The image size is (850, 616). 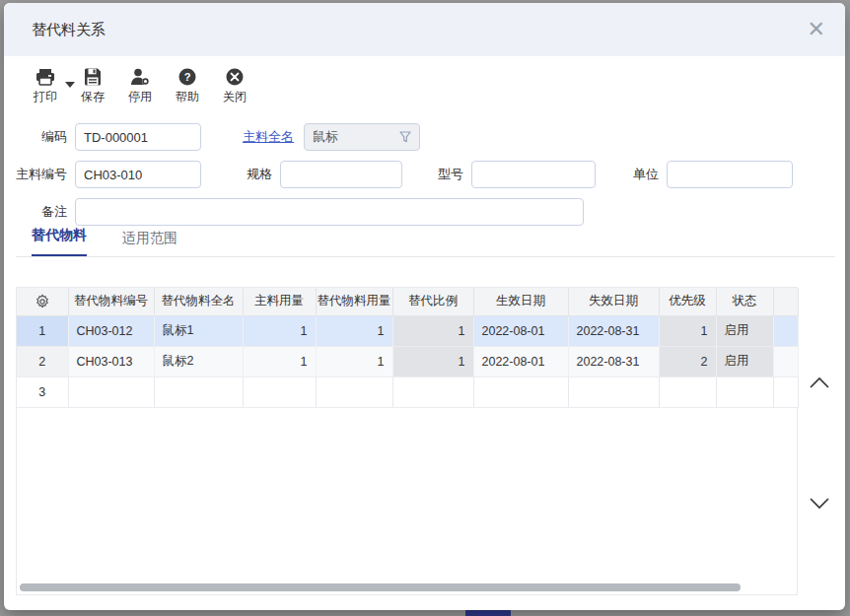 What do you see at coordinates (819, 503) in the screenshot?
I see `move-row-down-button` at bounding box center [819, 503].